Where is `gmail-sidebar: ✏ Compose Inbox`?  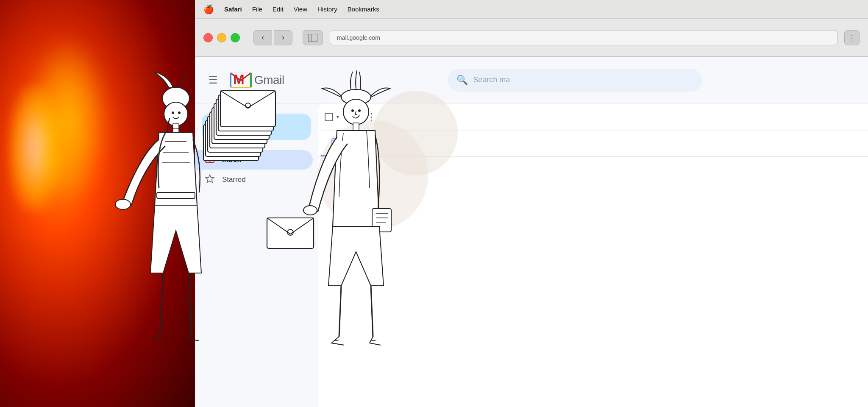
gmail-sidebar: ✏ Compose Inbox is located at coordinates (256, 255).